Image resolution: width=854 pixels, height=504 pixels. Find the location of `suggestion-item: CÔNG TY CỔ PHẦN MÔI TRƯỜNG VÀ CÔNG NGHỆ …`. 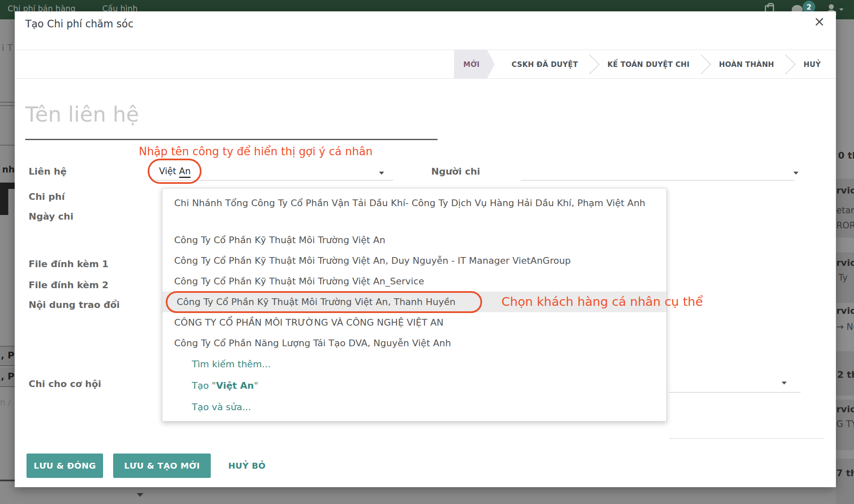

suggestion-item: CÔNG TY CỔ PHẦN MÔI TRƯỜNG VÀ CÔNG NGHỆ … is located at coordinates (414, 322).